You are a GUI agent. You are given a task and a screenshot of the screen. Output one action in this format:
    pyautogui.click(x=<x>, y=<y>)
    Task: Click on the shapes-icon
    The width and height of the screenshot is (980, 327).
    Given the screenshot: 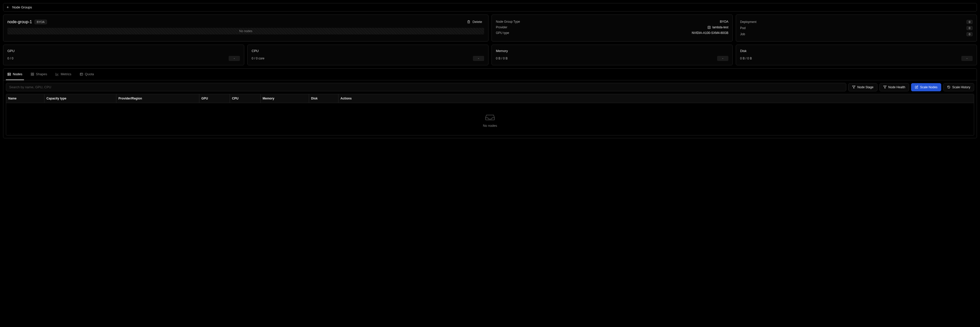 What is the action you would take?
    pyautogui.click(x=32, y=75)
    